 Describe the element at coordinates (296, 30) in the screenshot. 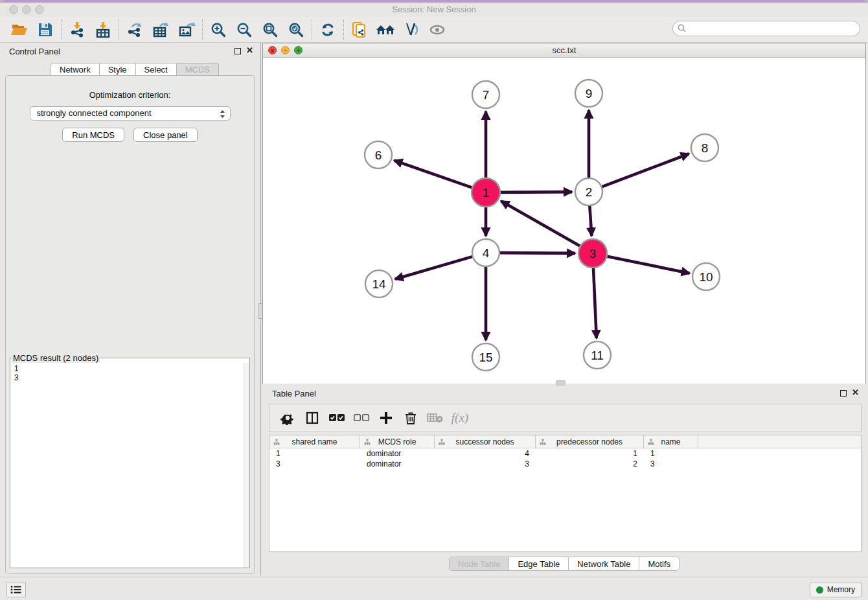

I see `zoom-selected-icon` at that location.